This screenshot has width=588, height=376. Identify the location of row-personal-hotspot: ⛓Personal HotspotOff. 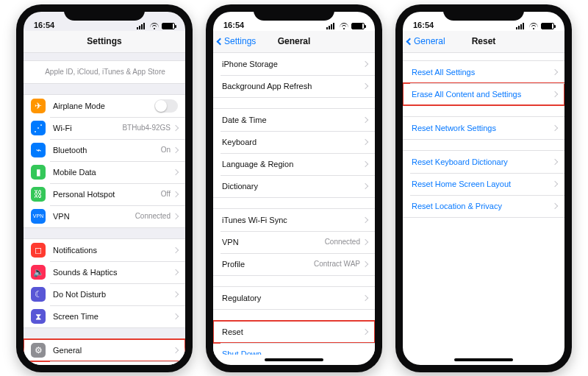
(104, 194).